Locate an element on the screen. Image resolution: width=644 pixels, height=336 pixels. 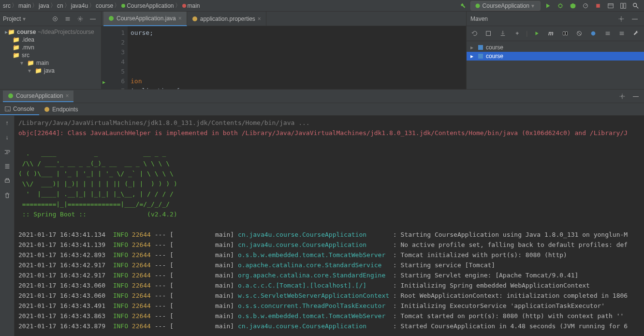
generate-sources-icon is located at coordinates (488, 33).